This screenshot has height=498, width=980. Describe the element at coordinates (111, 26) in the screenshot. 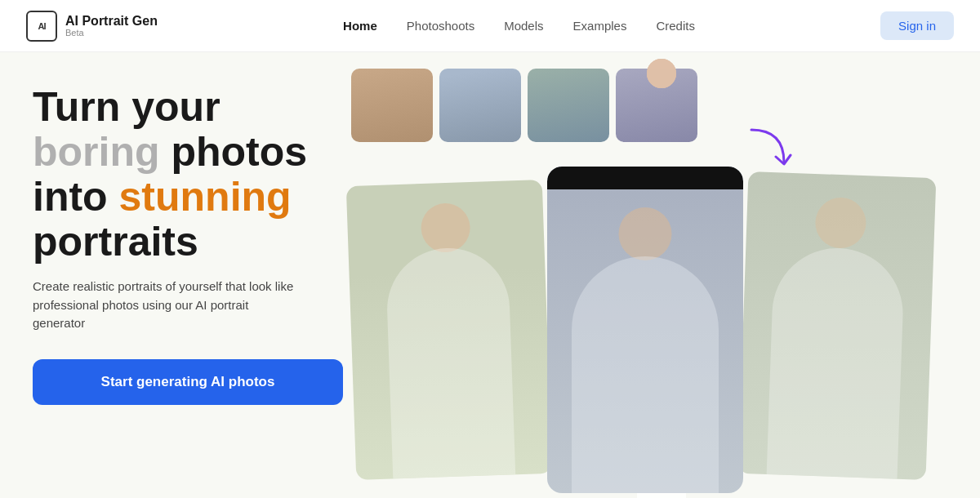

I see `logo-text: AI Portrait Gen Beta` at that location.